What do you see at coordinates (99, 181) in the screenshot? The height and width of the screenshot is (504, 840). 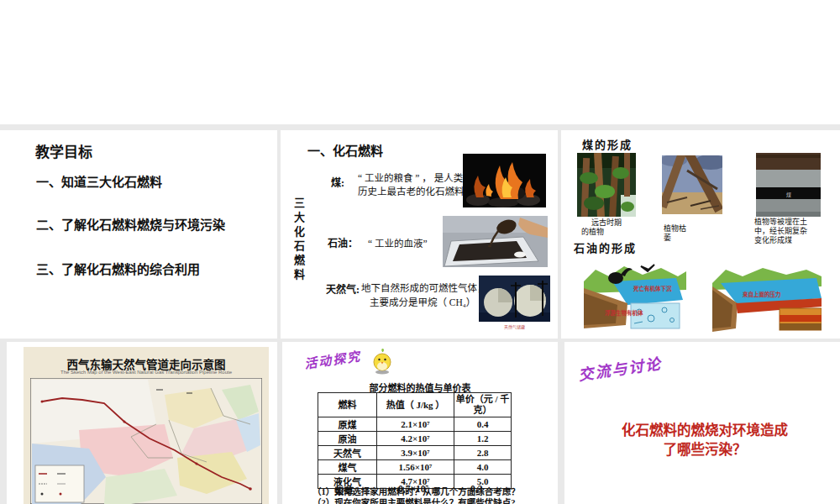 I see `objective-item-1: 一、知道三大化石燃料` at bounding box center [99, 181].